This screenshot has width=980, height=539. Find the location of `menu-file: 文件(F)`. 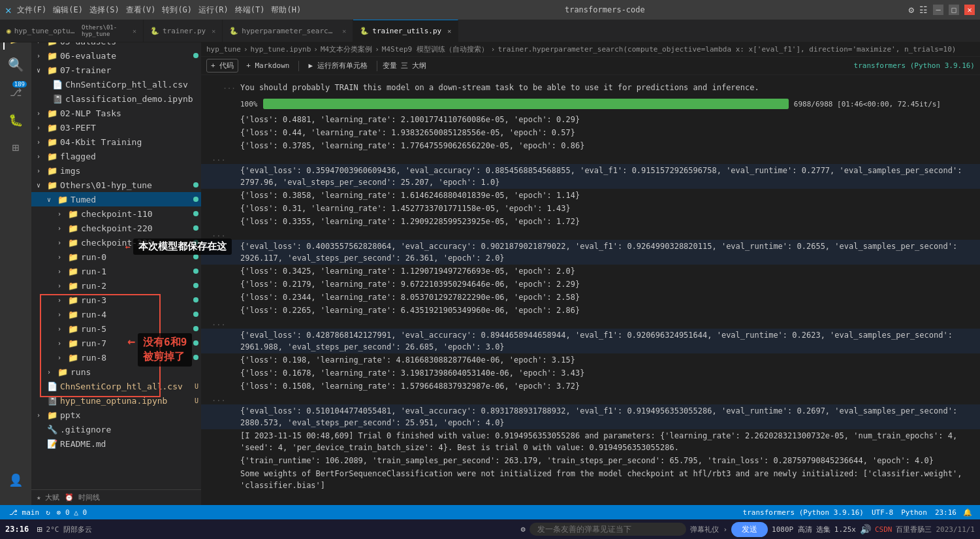

menu-file: 文件(F) is located at coordinates (32, 10).